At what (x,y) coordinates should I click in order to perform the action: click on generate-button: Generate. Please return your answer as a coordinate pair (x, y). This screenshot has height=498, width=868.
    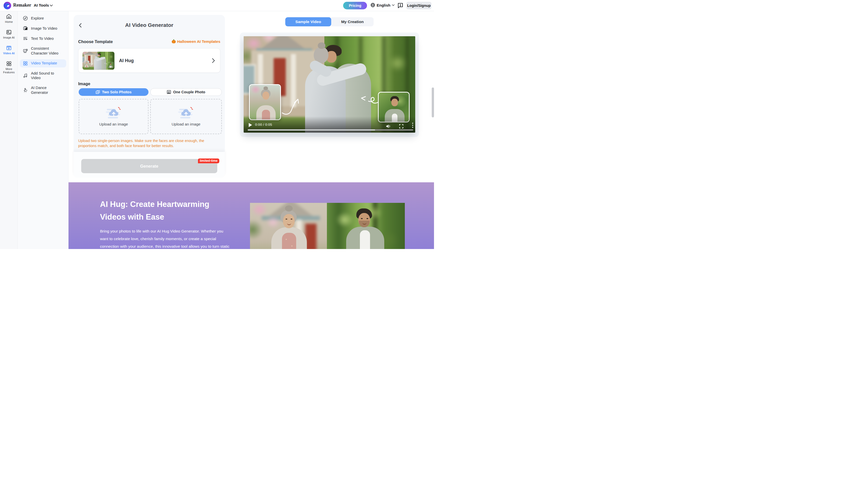
    Looking at the image, I should click on (149, 166).